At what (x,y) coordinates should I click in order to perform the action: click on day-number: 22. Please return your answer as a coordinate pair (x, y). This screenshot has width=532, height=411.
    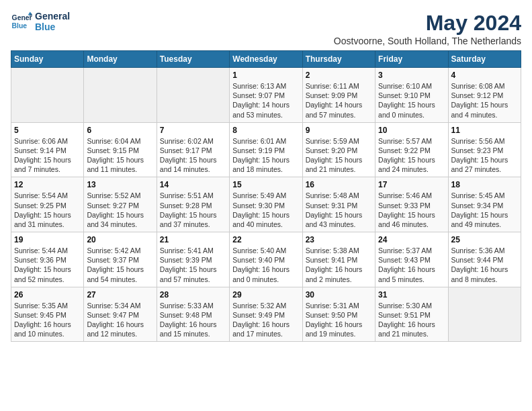
    Looking at the image, I should click on (266, 240).